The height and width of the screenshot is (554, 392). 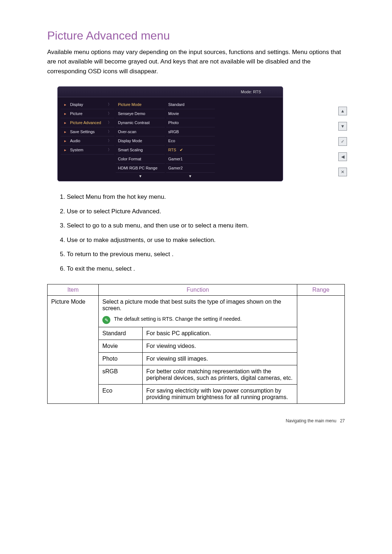 I want to click on osd-screenshot: Mode: RTS ▸Display〉▸Picture〉▸Picture Adv…, so click(x=196, y=134).